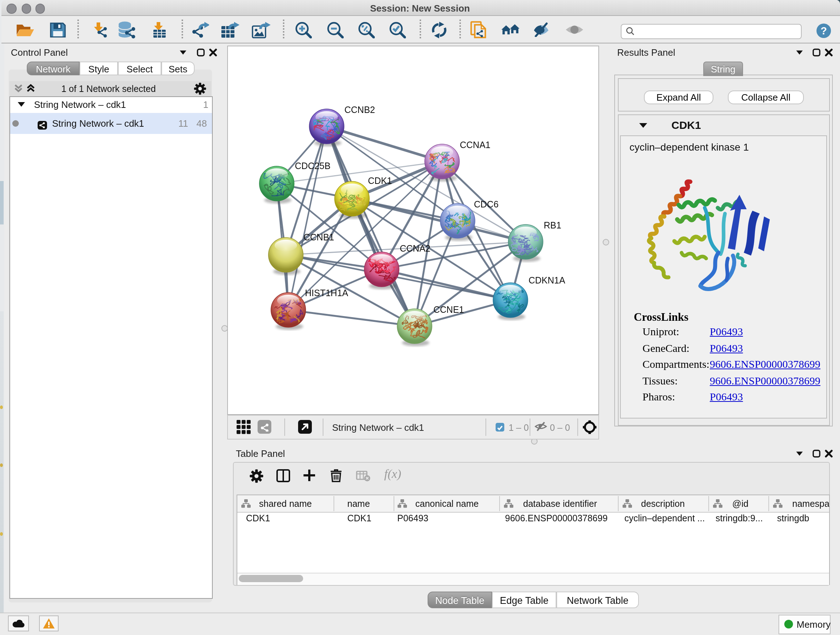  I want to click on svg-text: CCNB1, so click(319, 237).